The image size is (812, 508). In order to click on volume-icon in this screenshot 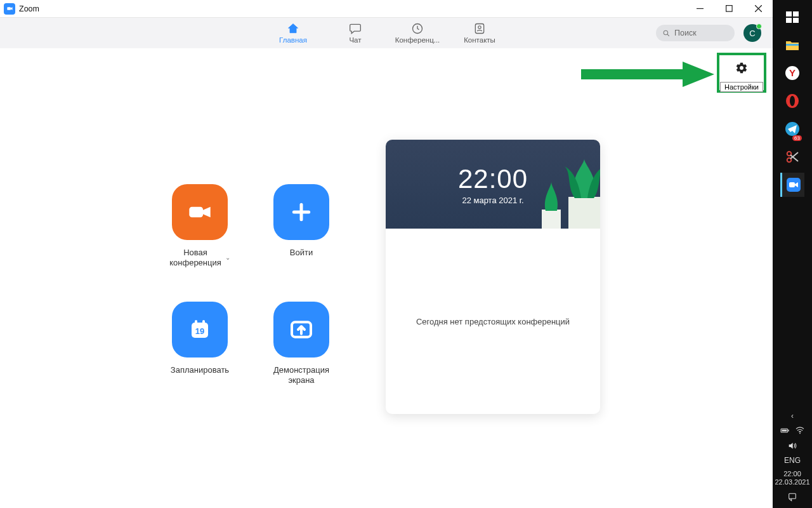, I will do `click(792, 446)`.